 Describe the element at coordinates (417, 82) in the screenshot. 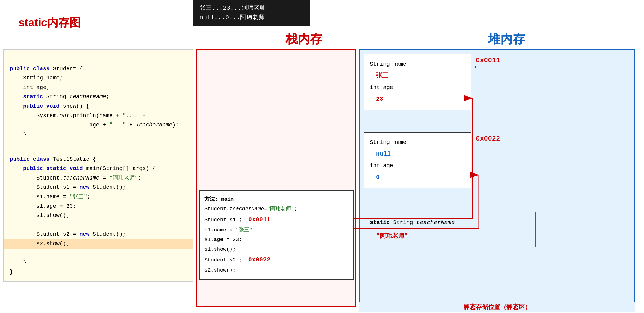

I see `heap-object-1: String name 张三 int age 23` at that location.